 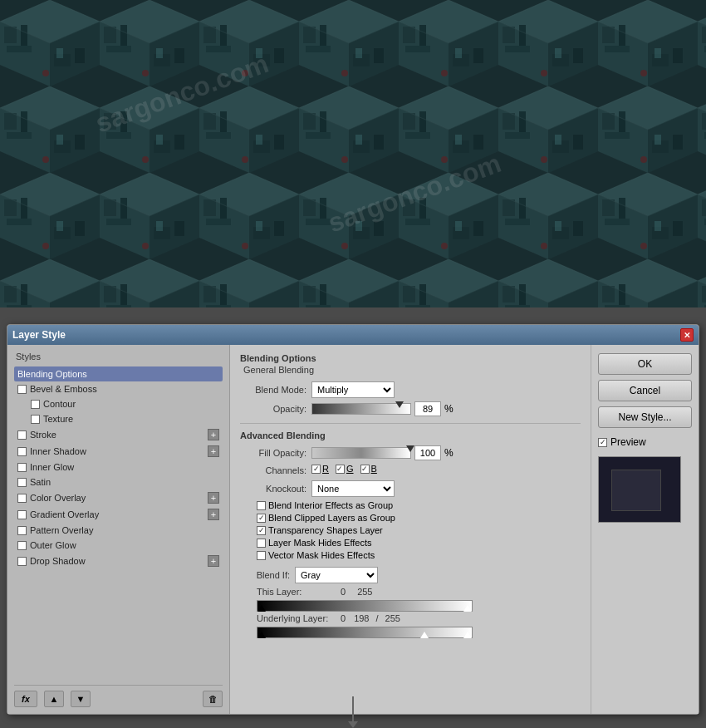 I want to click on style-item-color-overlay: Color Overlay +, so click(x=118, y=498).